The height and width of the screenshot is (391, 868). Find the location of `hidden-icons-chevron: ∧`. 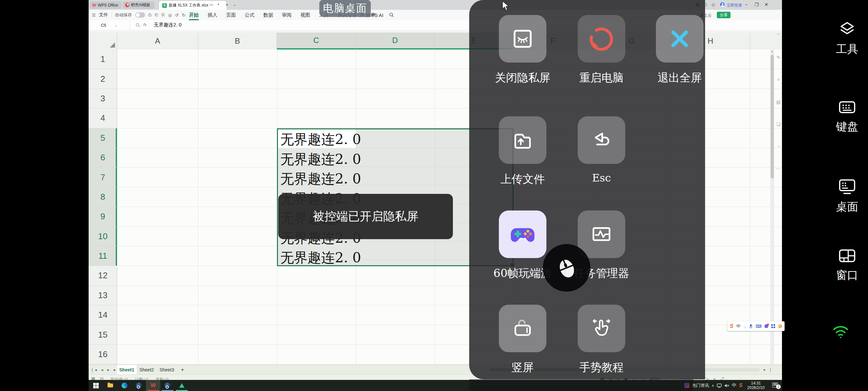

hidden-icons-chevron: ∧ is located at coordinates (713, 386).